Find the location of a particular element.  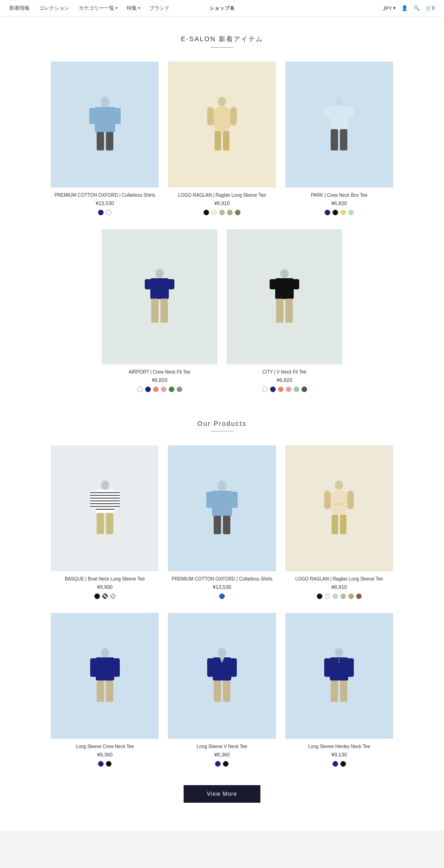

product-card-esalon-1: PREMIUM COTTON OXFORD | Collarless Shirt… is located at coordinates (105, 138).